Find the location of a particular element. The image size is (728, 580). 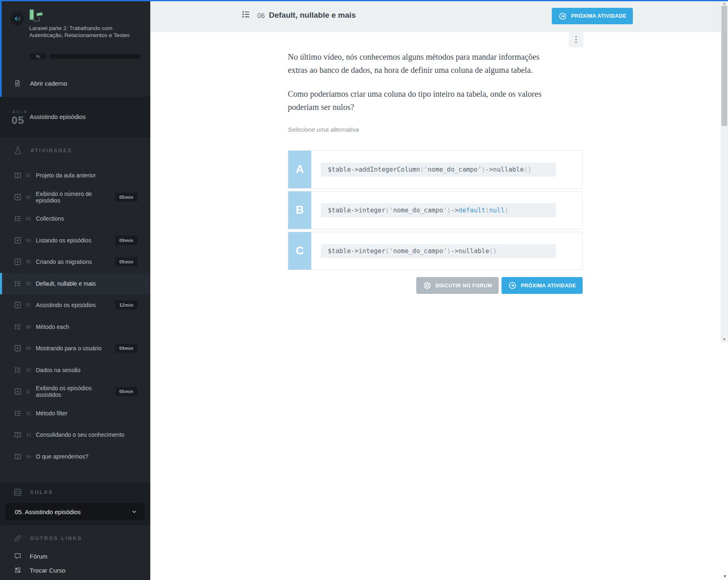

activity-item: 02 Exibindo o número de episódios 05min is located at coordinates (75, 198).